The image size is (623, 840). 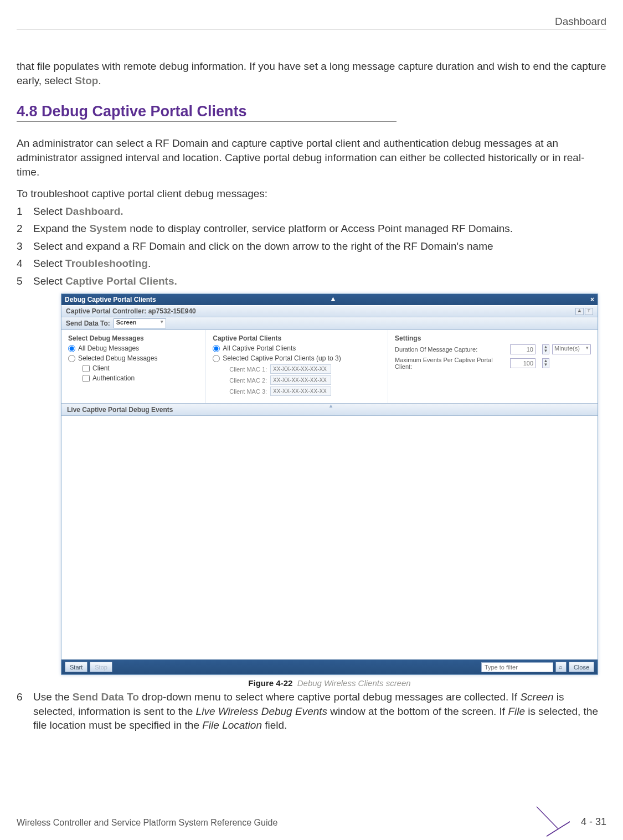 I want to click on search-icon: ⌕, so click(x=561, y=667).